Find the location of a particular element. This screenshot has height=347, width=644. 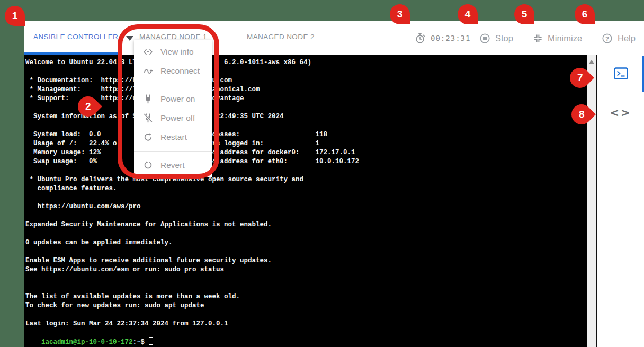

tab-managed-node-2: MANAGED NODE 2 is located at coordinates (281, 37).